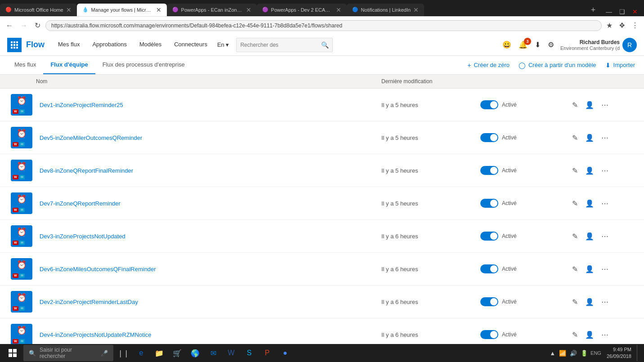  Describe the element at coordinates (210, 237) in the screenshot. I see `flow-name: Dev3-inZoneProjectsNotUpdated` at that location.